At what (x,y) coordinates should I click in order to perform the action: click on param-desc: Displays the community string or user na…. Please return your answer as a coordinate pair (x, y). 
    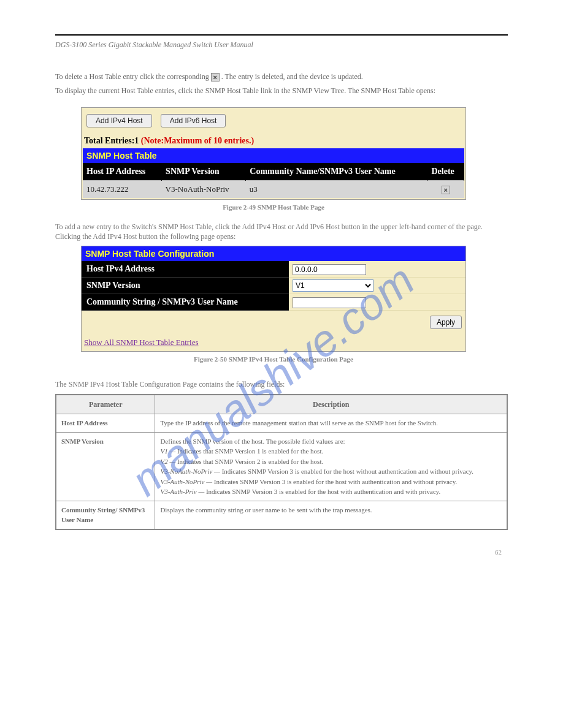
    Looking at the image, I should click on (331, 515).